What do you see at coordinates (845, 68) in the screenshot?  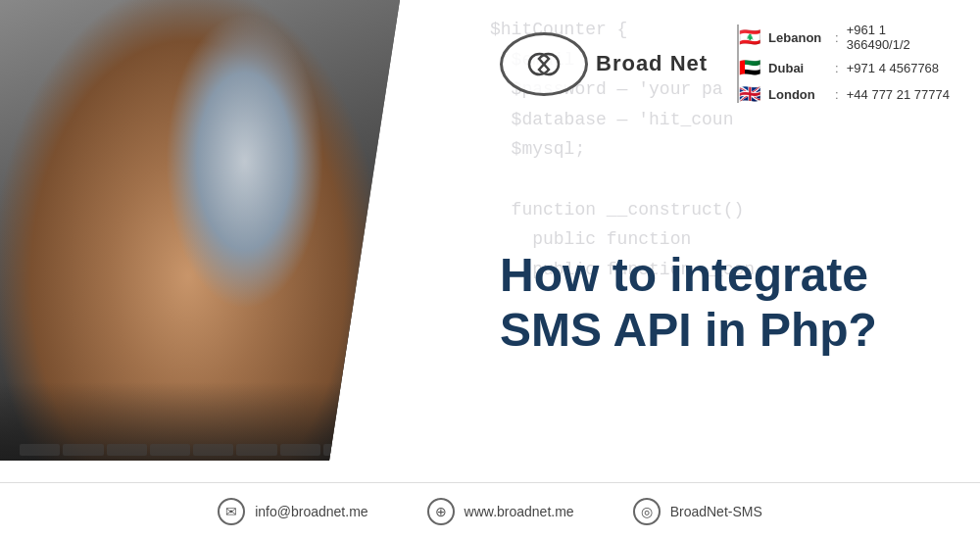 I see `contact-dubai: 🇦🇪 Dubai : +971 4 4567768` at bounding box center [845, 68].